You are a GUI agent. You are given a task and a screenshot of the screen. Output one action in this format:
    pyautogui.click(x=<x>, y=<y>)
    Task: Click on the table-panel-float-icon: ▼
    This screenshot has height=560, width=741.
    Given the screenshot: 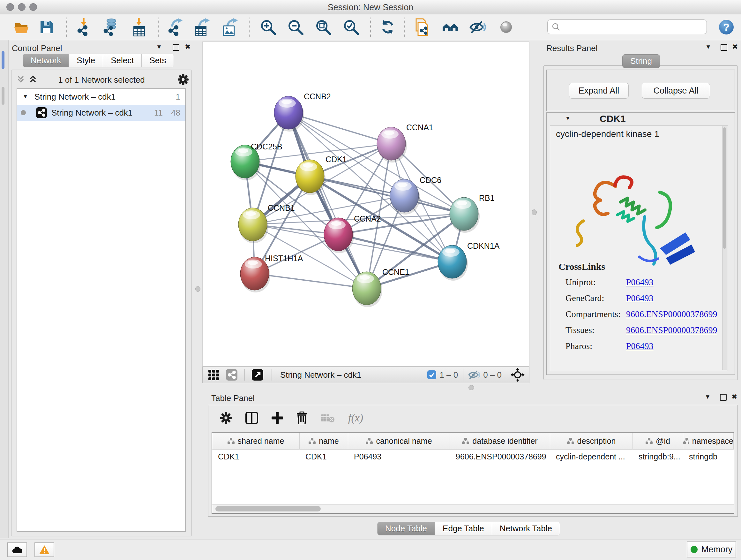 What is the action you would take?
    pyautogui.click(x=708, y=397)
    